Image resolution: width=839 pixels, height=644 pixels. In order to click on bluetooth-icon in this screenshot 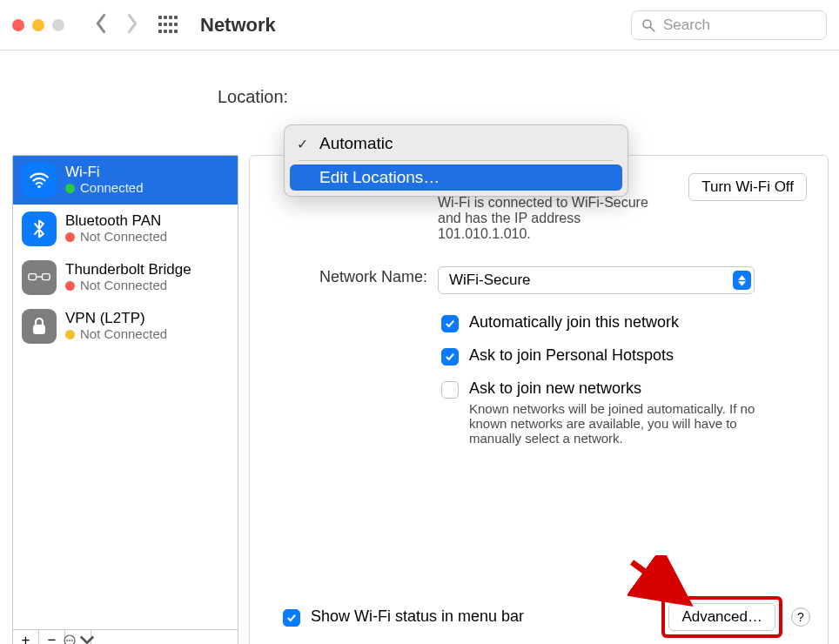, I will do `click(39, 229)`.